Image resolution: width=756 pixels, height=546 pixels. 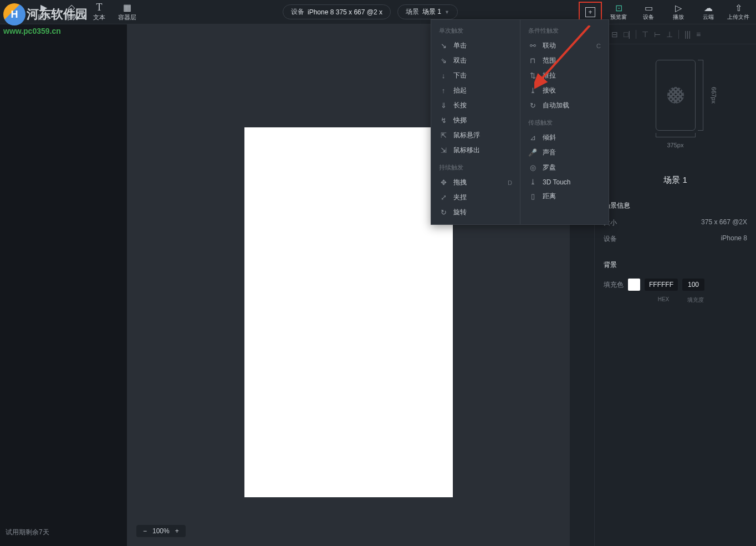 I want to click on watermark-logo-icon: H, so click(x=14, y=14).